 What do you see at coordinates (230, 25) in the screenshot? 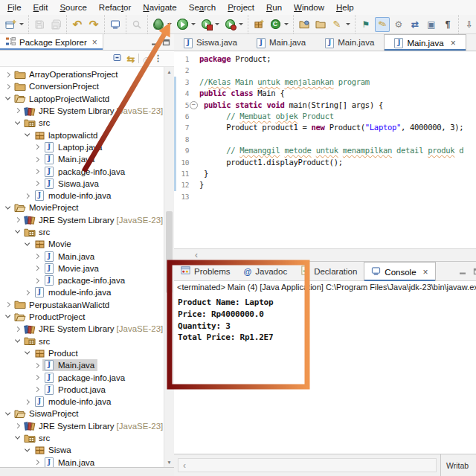
I see `profile-button` at bounding box center [230, 25].